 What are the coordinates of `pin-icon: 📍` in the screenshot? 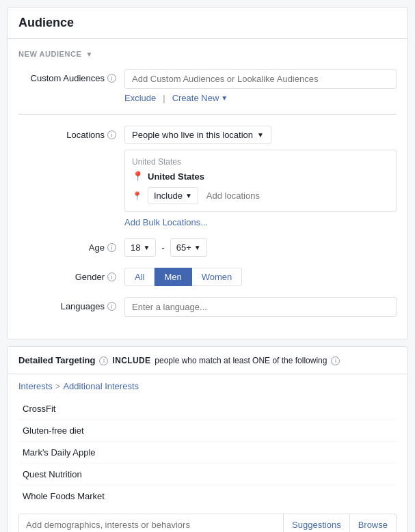 It's located at (138, 176).